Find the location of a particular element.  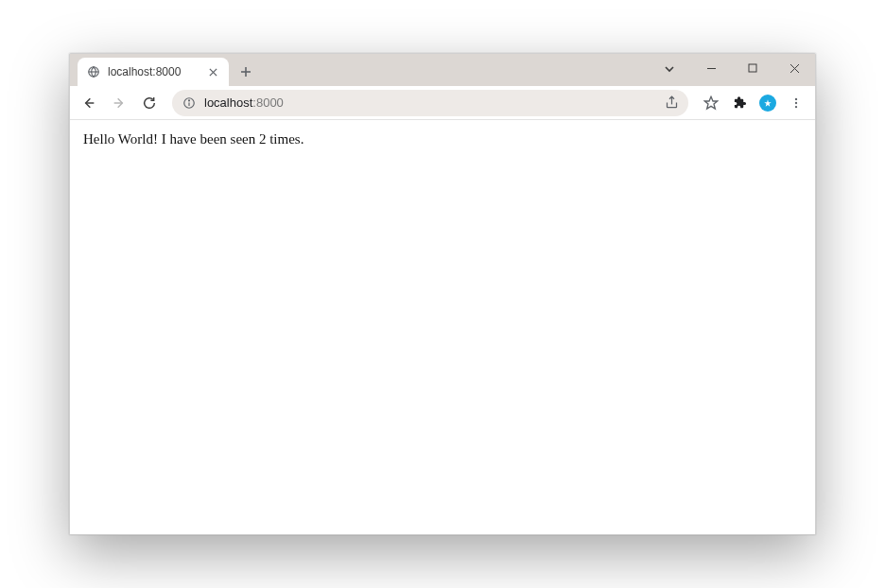

forward-button is located at coordinates (119, 103).